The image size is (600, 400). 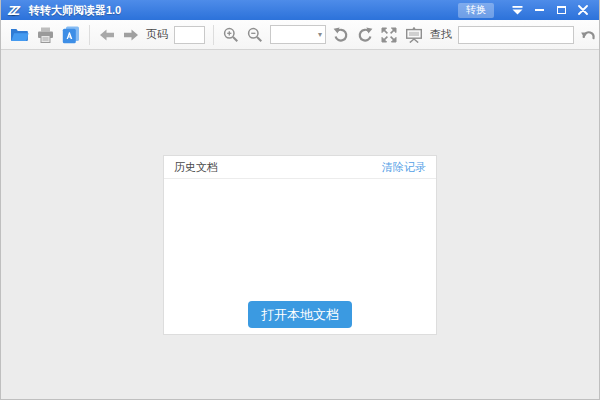 I want to click on caret-down-icon: ▾, so click(x=320, y=35).